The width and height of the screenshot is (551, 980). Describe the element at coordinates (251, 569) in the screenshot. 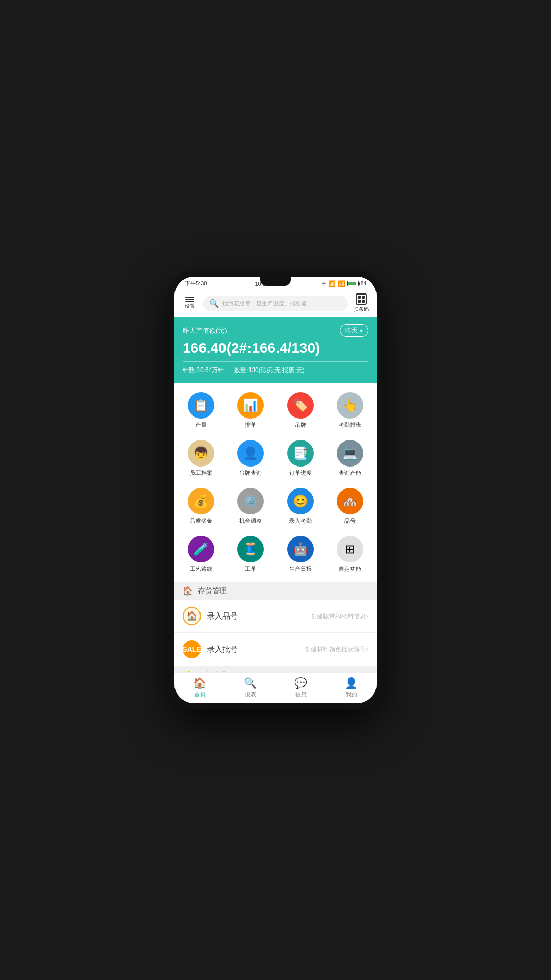

I see `menu-label-workorder: 工单` at that location.